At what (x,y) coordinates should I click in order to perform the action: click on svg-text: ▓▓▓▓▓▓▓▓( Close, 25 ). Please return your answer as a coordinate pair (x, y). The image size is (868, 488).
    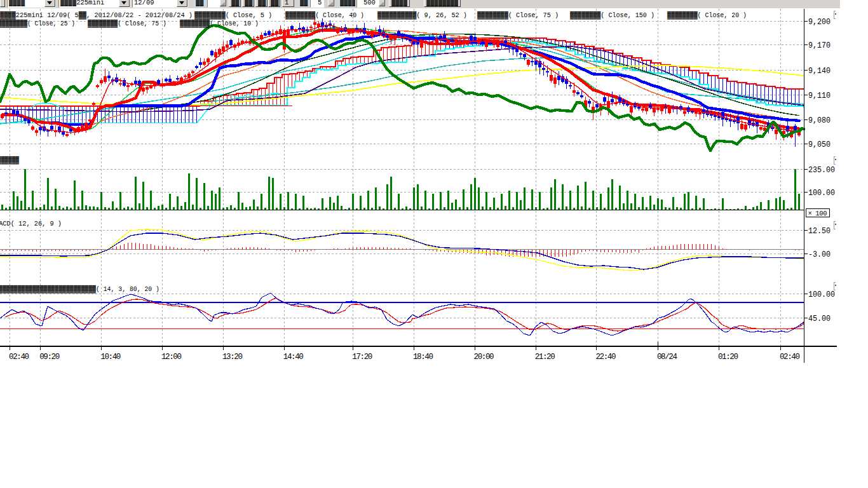
    Looking at the image, I should click on (37, 24).